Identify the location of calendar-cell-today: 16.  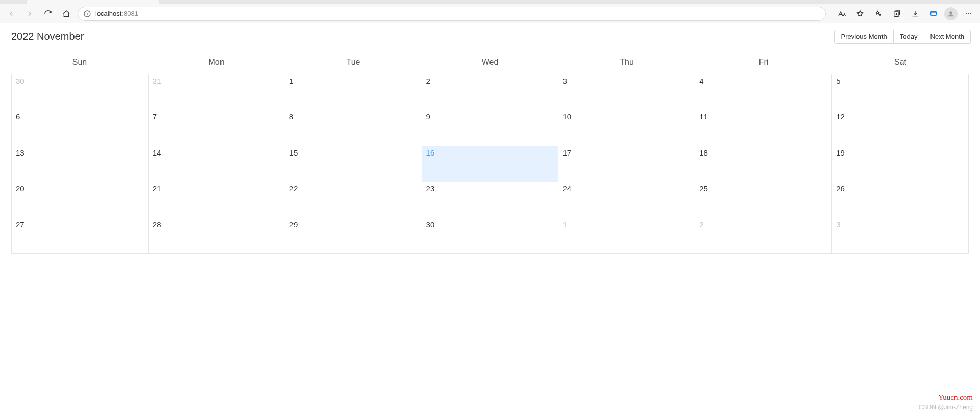
(491, 164).